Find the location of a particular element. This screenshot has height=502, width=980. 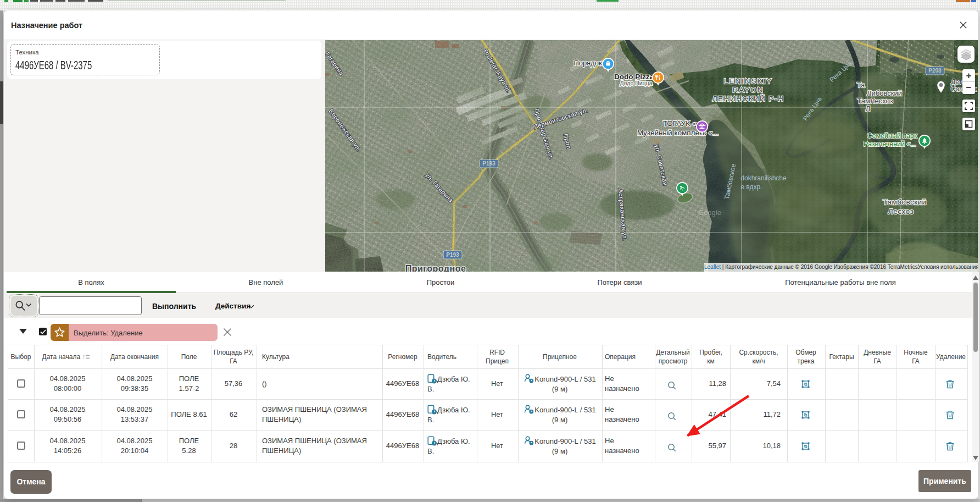

svg-text: Та is located at coordinates (861, 85).